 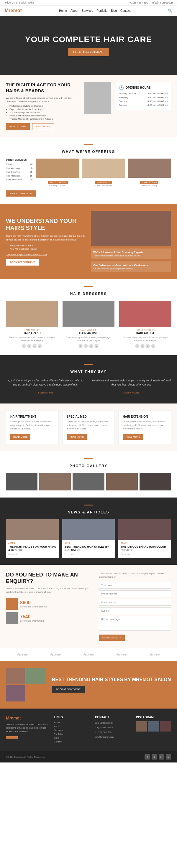 I want to click on footer-twitter-icon: t, so click(x=154, y=757).